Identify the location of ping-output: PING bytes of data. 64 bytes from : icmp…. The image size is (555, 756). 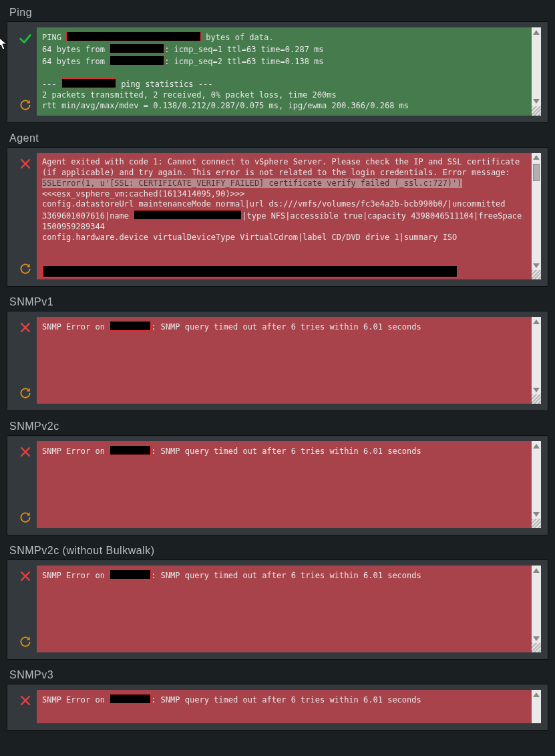
(285, 72).